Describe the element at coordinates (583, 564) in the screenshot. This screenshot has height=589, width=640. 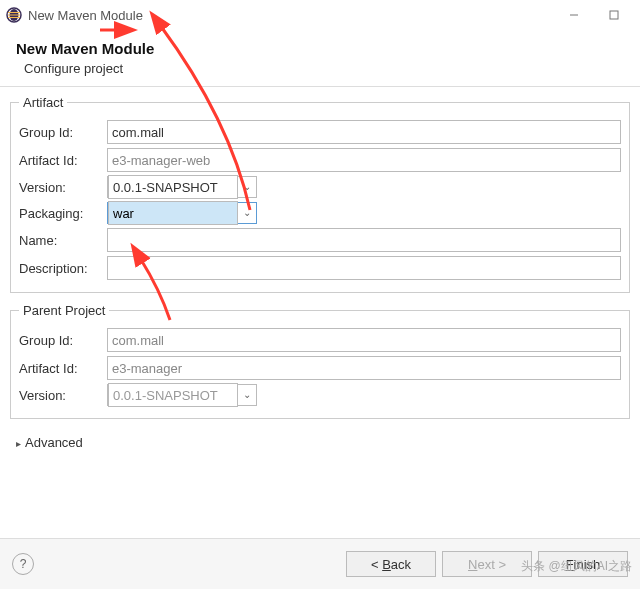
I see `finish-button: Finish` at that location.